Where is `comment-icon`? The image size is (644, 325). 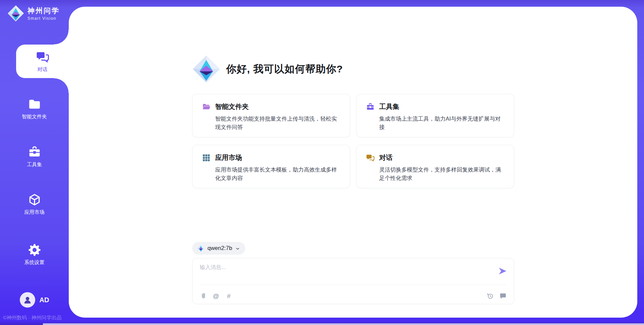
comment-icon is located at coordinates (503, 296).